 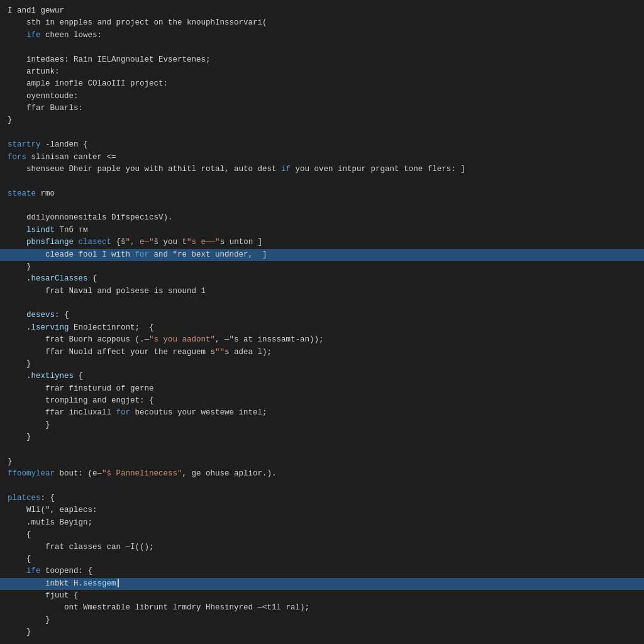 What do you see at coordinates (322, 389) in the screenshot?
I see `line: frar finsturud of gerne` at bounding box center [322, 389].